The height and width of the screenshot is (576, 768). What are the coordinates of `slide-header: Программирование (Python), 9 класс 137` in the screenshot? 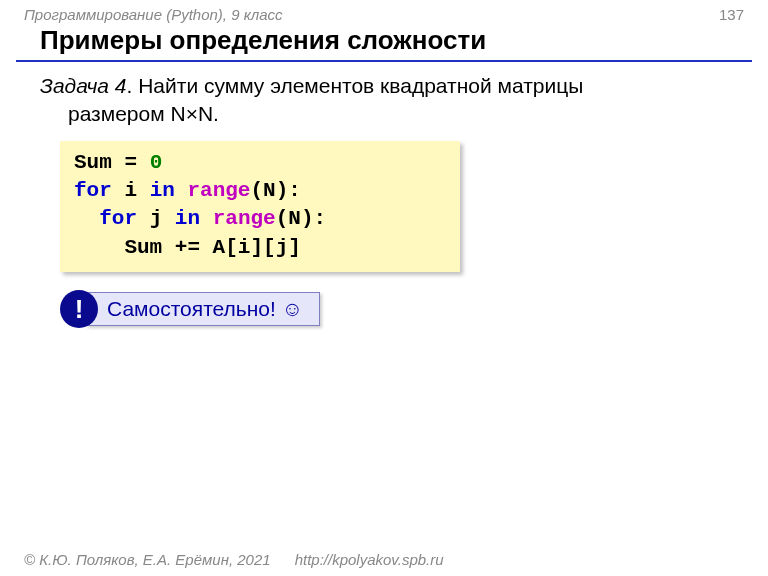 It's located at (384, 12).